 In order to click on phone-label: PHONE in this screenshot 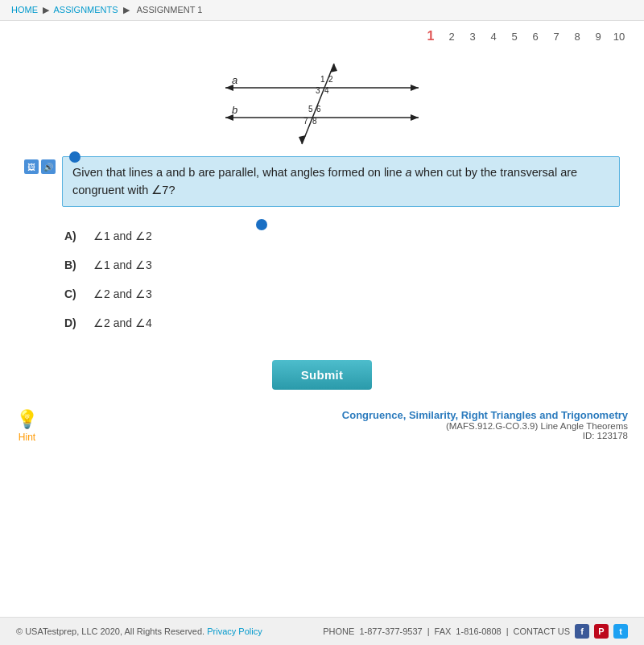, I will do `click(338, 631)`.